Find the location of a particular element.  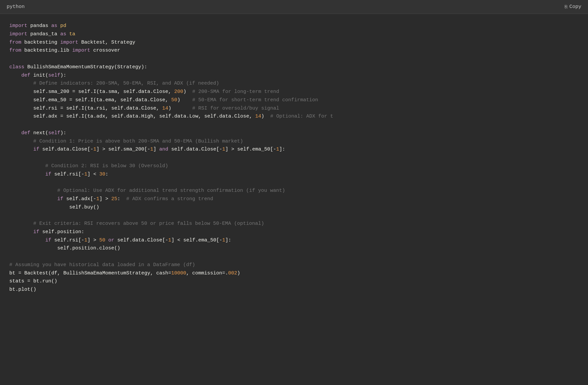

code-line: if self.adx[-1] > 25: # ADX confirms a s… is located at coordinates (294, 199).